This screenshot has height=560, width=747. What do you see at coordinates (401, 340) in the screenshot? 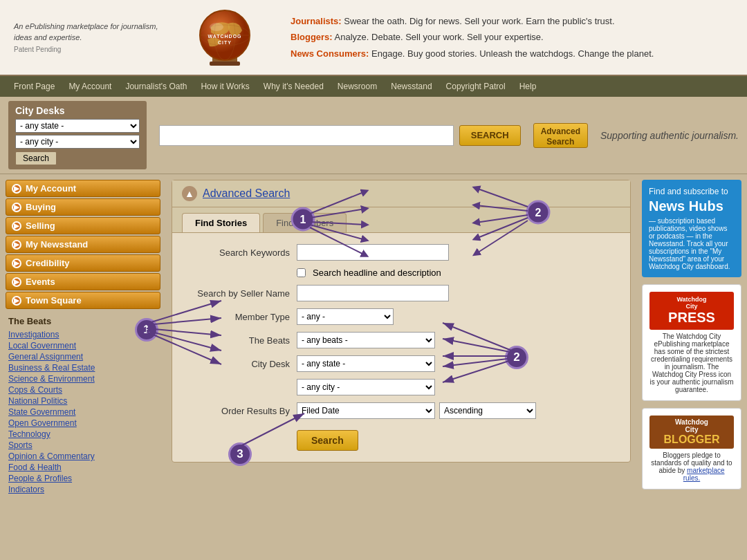
I see `form-row-beats: The Beats - any beats - Investigations L…` at bounding box center [401, 340].